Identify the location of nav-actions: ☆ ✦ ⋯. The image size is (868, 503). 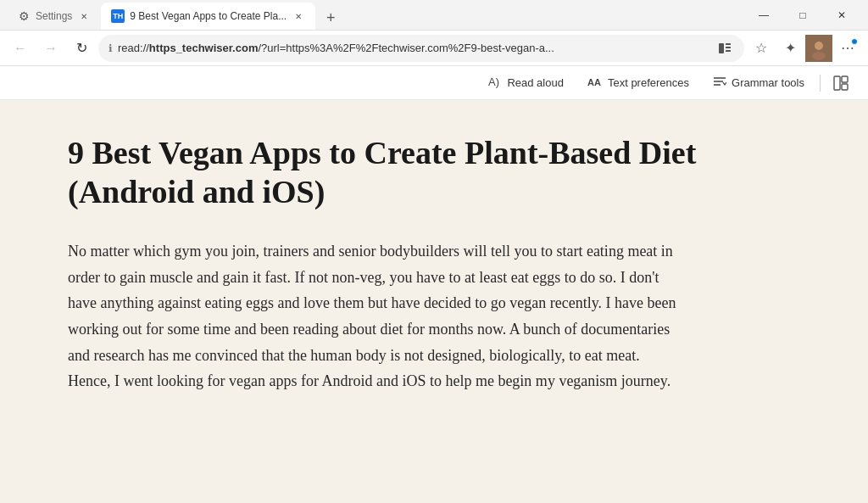
(804, 48).